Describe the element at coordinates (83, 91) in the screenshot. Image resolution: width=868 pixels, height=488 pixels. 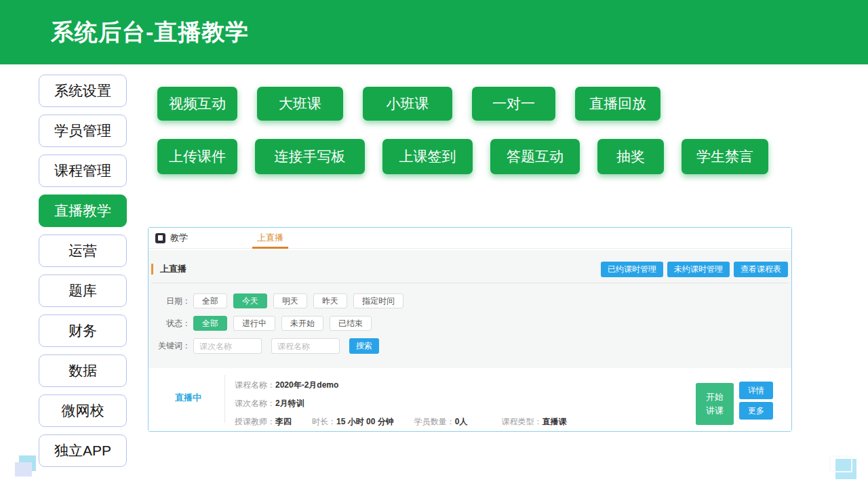
I see `sidebar-item-system-settings: 系统设置` at that location.